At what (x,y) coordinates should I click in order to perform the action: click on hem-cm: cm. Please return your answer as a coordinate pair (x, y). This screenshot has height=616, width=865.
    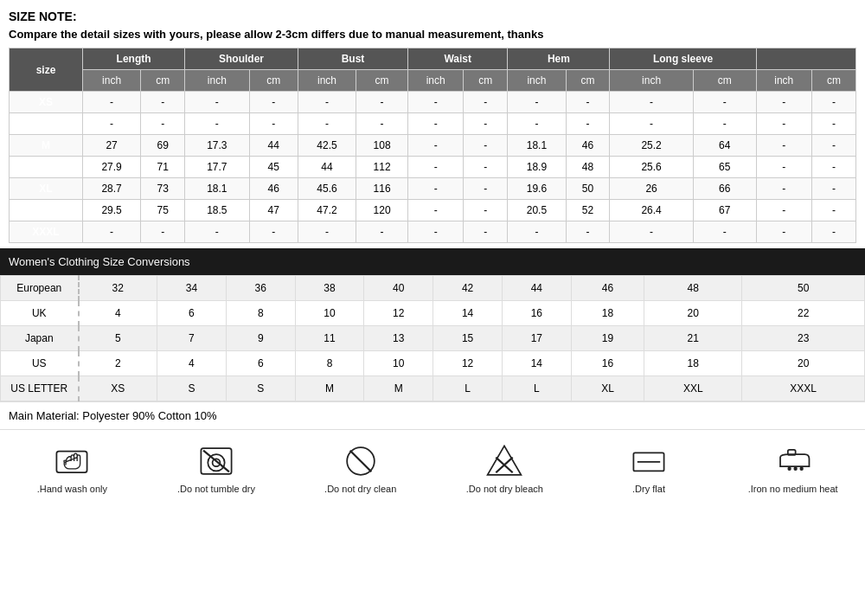
    Looking at the image, I should click on (588, 81).